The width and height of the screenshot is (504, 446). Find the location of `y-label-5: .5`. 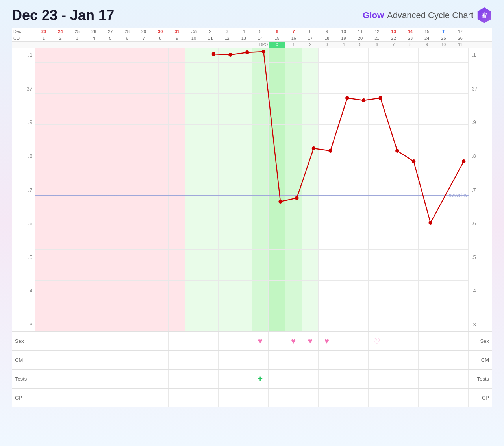

y-label-5: .5 is located at coordinates (24, 257).